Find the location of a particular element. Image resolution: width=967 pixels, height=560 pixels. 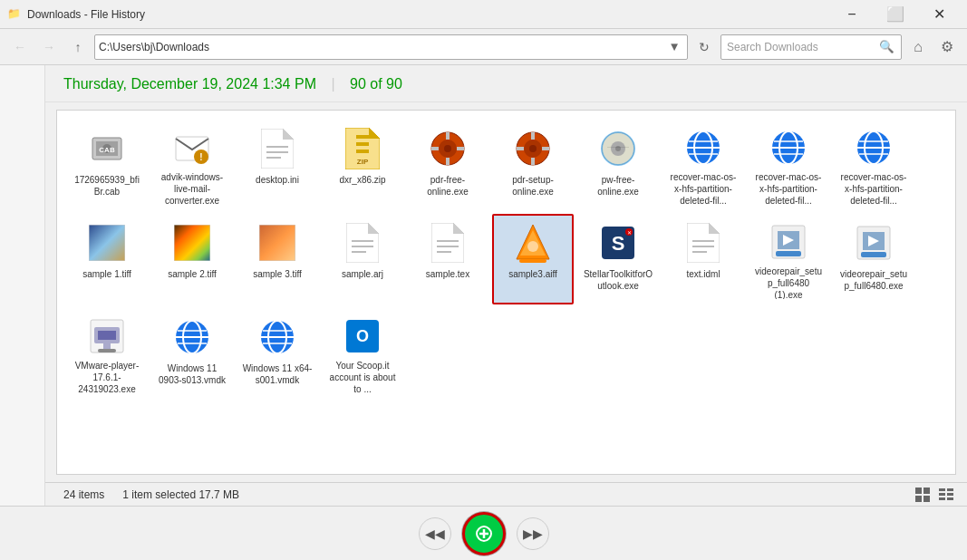

back-button: ← is located at coordinates (20, 47).